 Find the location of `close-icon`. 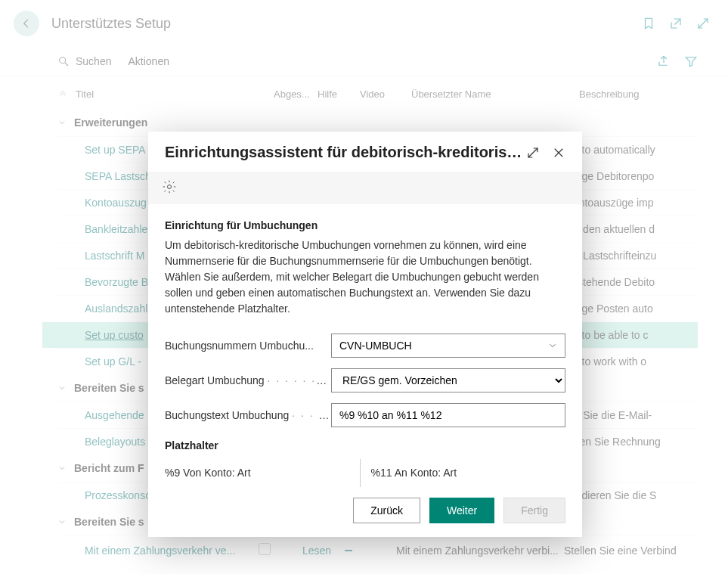

close-icon is located at coordinates (559, 153).